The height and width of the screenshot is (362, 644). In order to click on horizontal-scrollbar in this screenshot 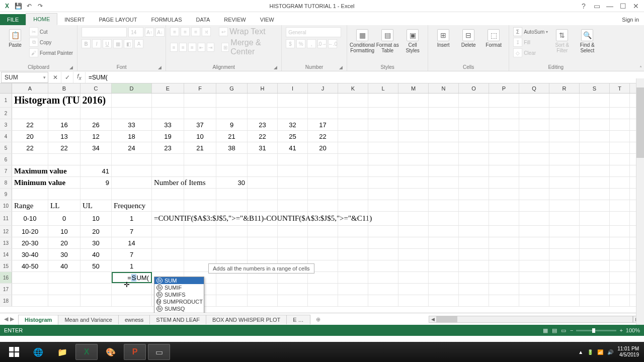, I will do `click(535, 319)`.